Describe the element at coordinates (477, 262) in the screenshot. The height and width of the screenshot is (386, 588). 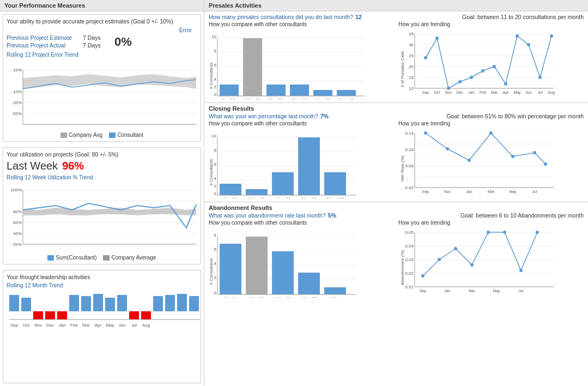
I see `abandonment-trend-svg: 0.05 0.04 0.03 0.02 0.01` at that location.